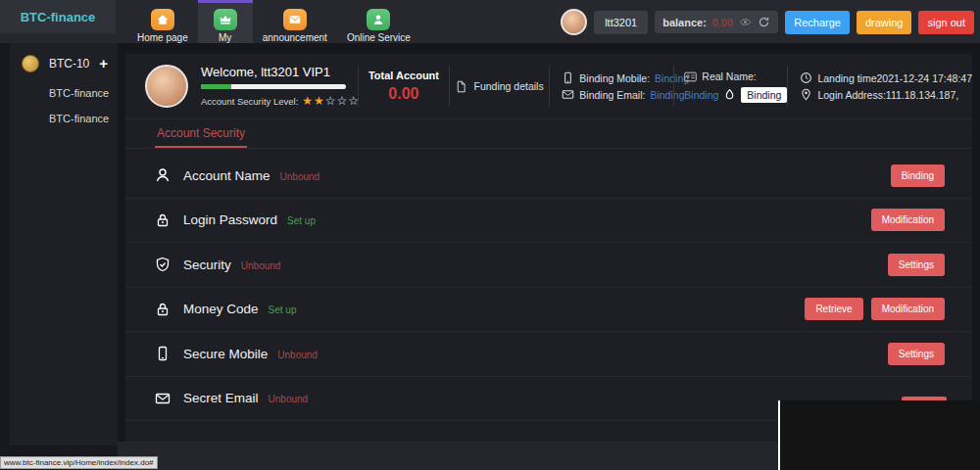 The height and width of the screenshot is (470, 980). I want to click on total-account-label: Total Account, so click(404, 75).